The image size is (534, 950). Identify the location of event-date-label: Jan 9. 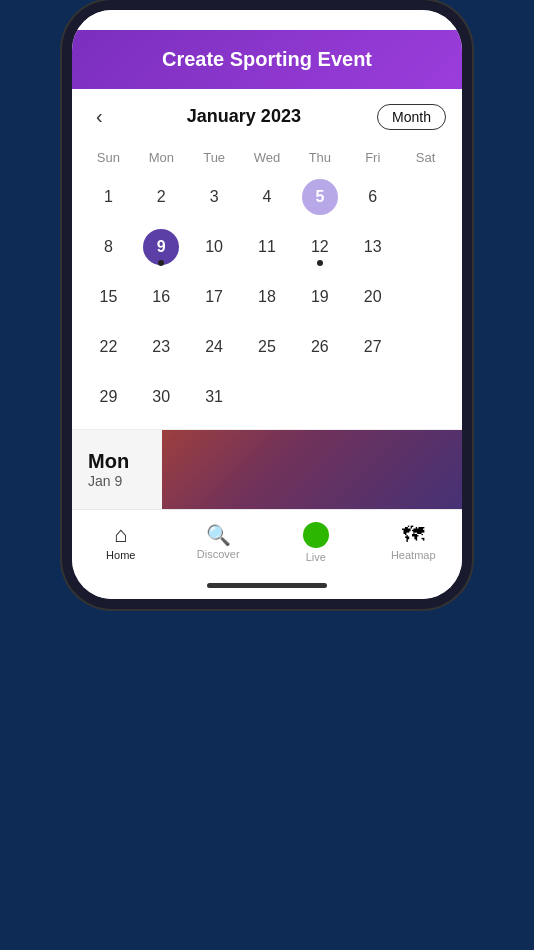
(105, 481).